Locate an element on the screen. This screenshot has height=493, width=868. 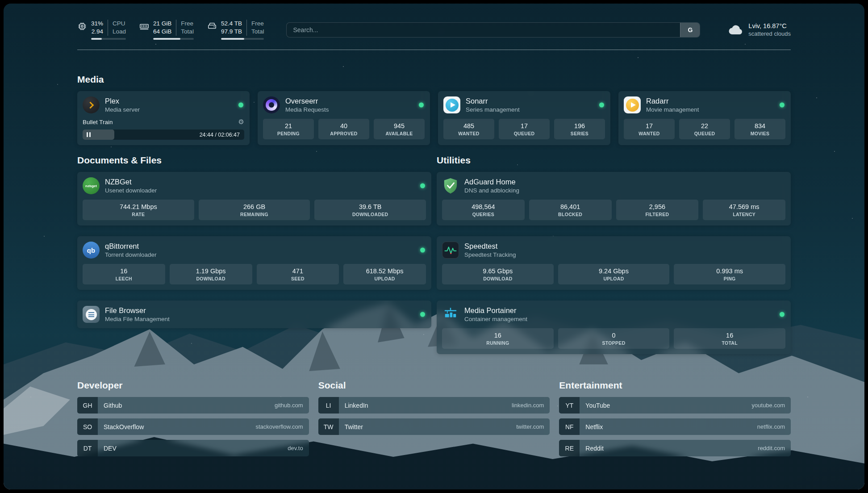
stat-download: 1.19 Gbps DOWNLOAD is located at coordinates (211, 274).